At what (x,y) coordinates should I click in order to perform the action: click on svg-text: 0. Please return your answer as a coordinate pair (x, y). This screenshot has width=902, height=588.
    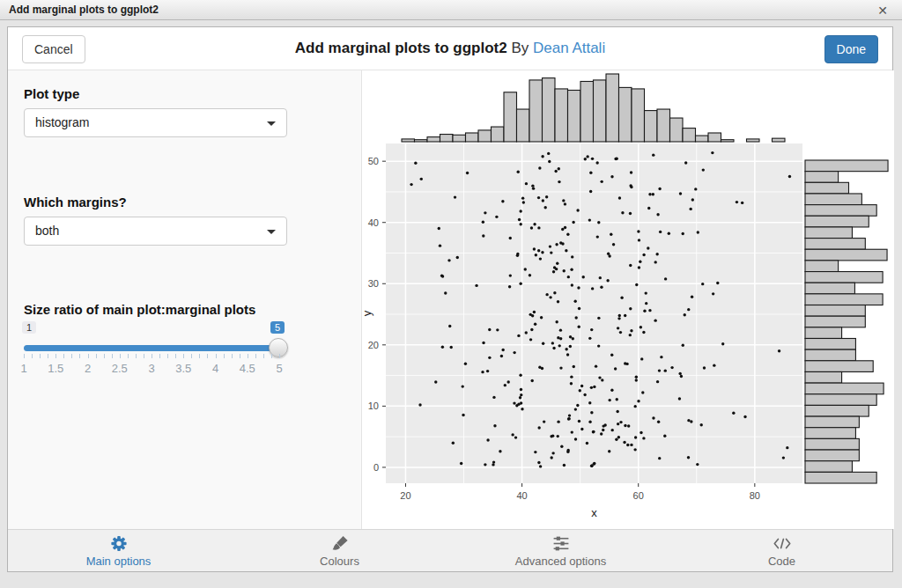
    Looking at the image, I should click on (376, 467).